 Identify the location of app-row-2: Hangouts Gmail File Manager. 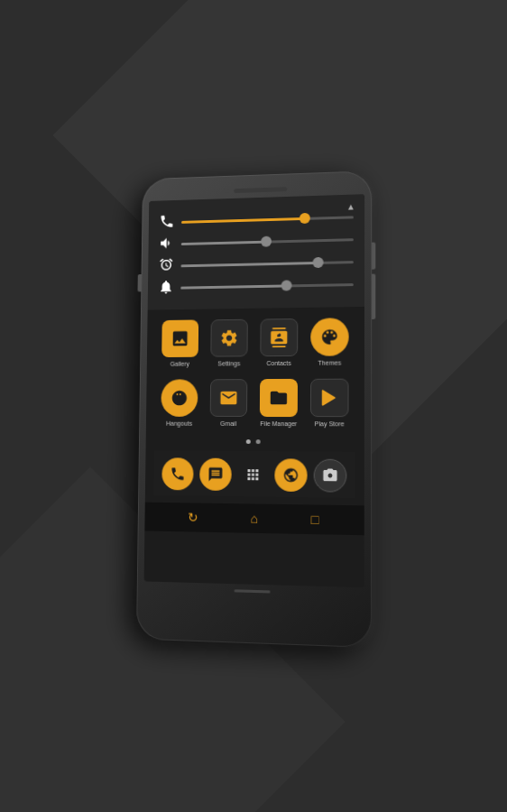
(254, 403).